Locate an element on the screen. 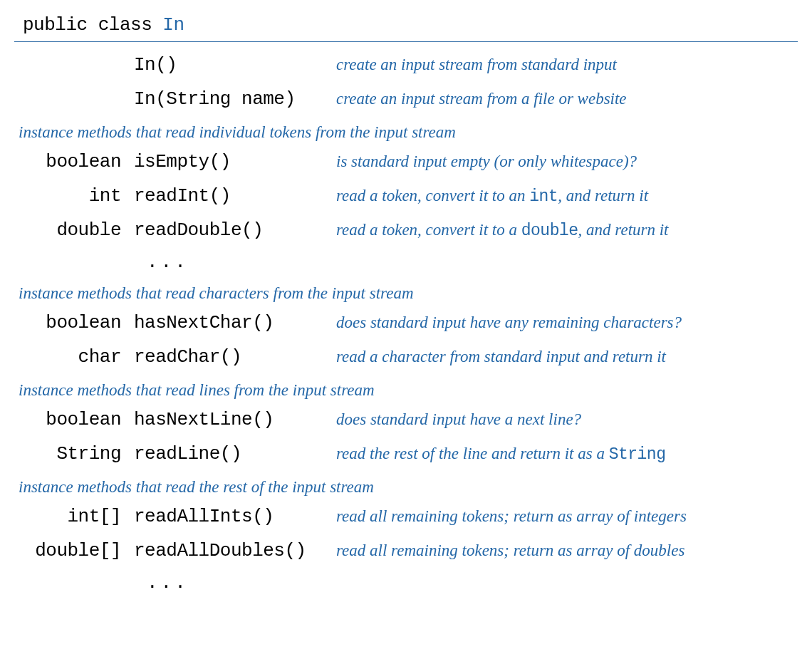 This screenshot has height=664, width=812. class-header: public class In is located at coordinates (406, 28).